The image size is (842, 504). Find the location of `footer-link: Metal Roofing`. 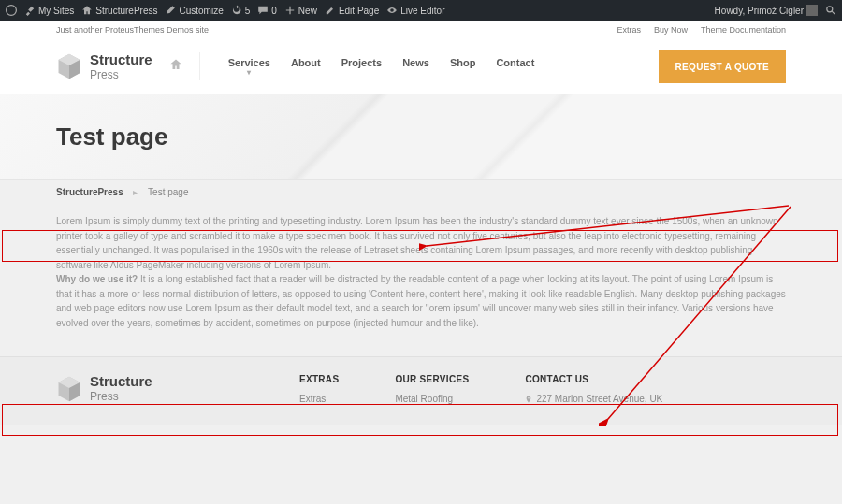

footer-link: Metal Roofing is located at coordinates (432, 398).